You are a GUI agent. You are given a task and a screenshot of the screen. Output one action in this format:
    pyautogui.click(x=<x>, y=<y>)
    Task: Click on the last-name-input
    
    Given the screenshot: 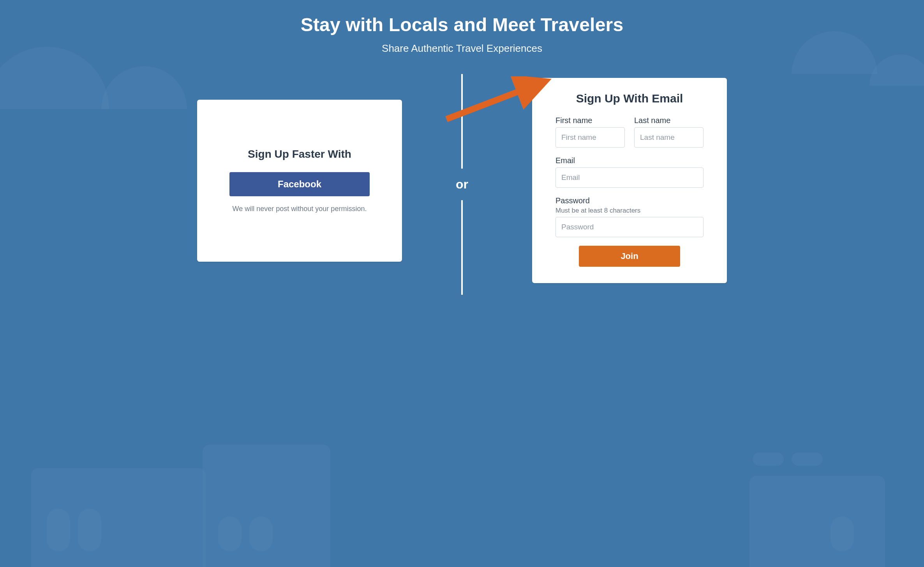 What is the action you would take?
    pyautogui.click(x=669, y=137)
    